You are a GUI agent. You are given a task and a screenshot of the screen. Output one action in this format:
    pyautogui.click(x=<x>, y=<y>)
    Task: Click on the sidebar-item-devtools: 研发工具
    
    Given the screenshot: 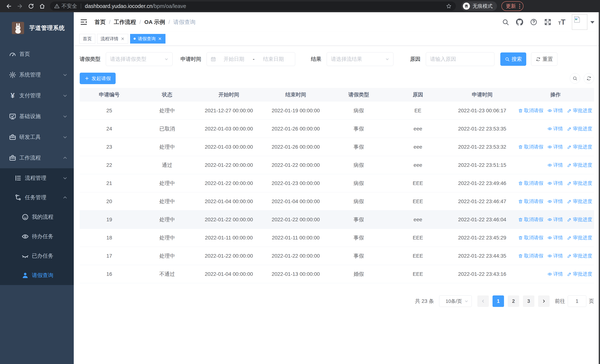 What is the action you would take?
    pyautogui.click(x=37, y=137)
    